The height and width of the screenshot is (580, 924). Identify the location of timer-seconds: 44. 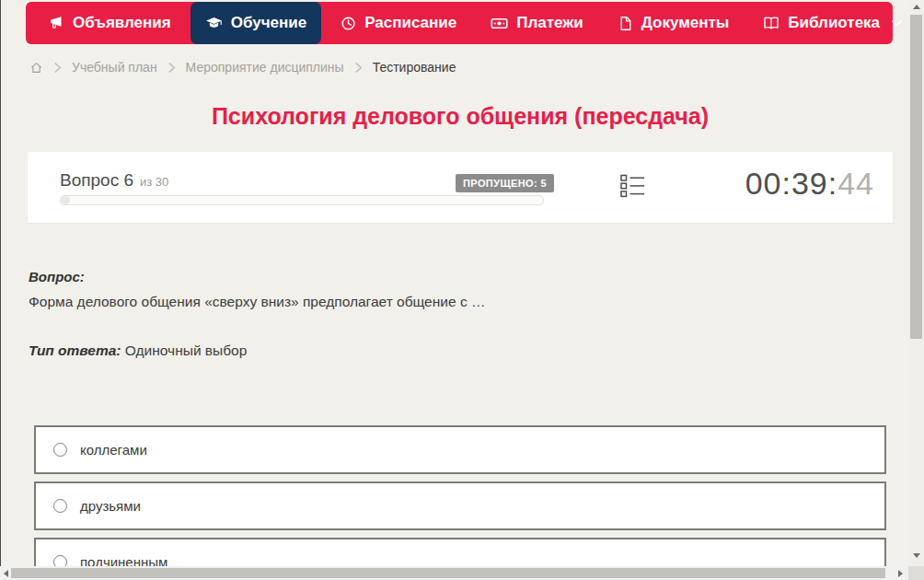
(856, 183).